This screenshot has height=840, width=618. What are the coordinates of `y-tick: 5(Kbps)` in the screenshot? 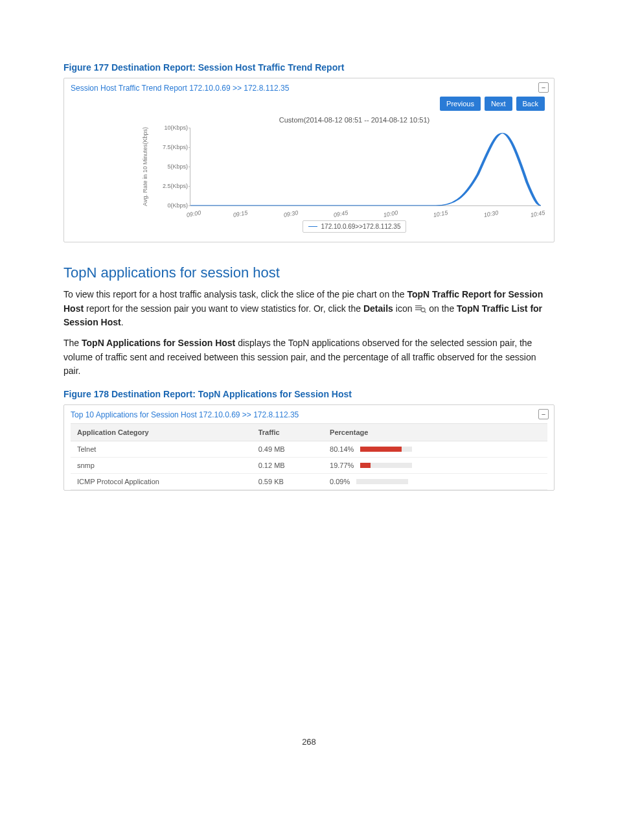 It's located at (173, 167).